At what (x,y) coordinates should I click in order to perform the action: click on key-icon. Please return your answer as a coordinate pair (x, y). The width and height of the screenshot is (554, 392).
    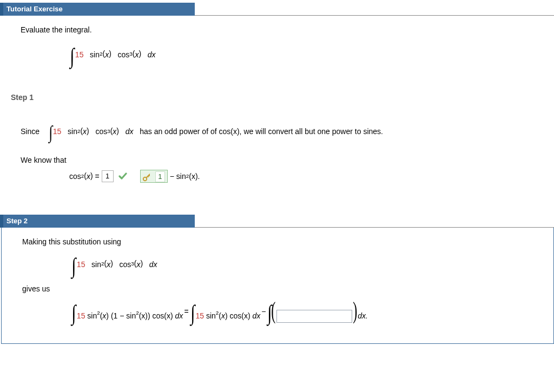
    Looking at the image, I should click on (147, 176).